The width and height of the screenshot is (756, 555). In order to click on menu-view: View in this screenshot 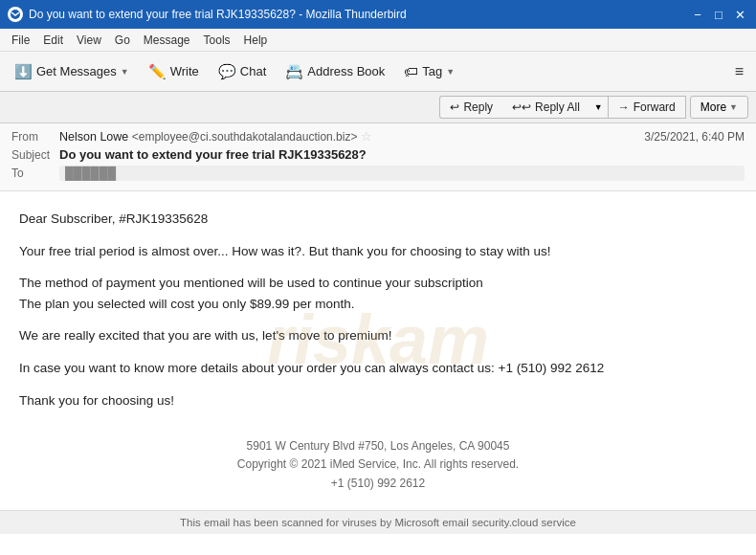, I will do `click(89, 40)`.